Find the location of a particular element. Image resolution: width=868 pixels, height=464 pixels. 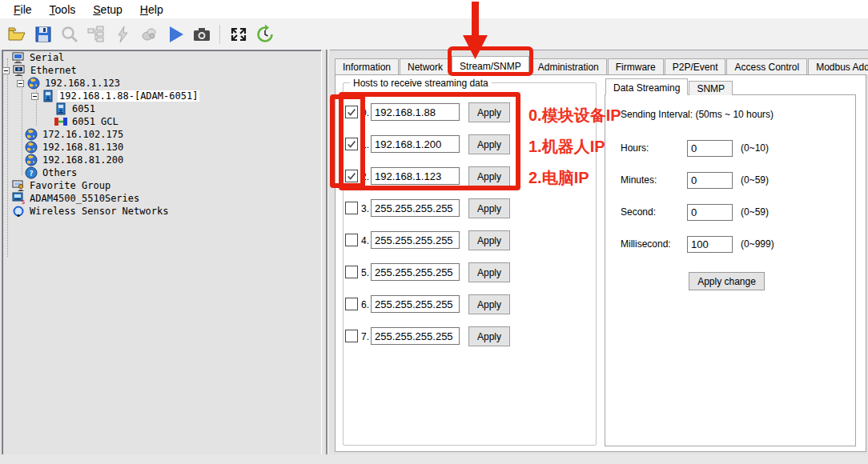

host-index-7: 7. is located at coordinates (365, 337).